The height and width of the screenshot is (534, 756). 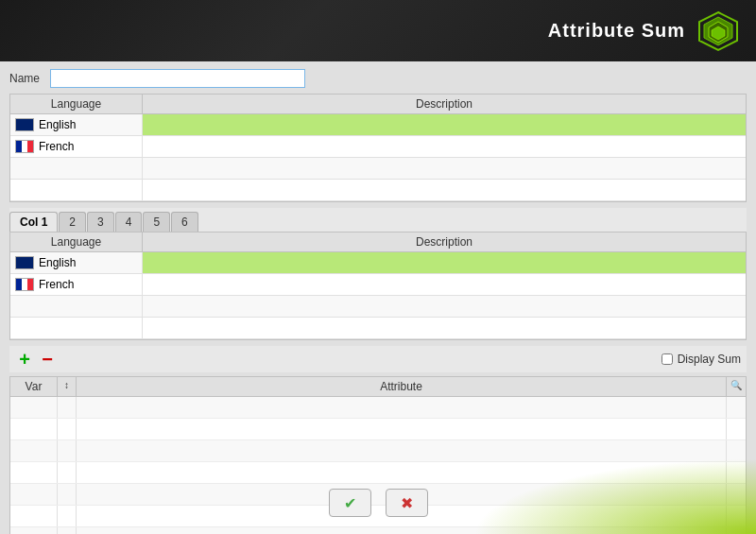 I want to click on attr-table-header: Var ↕ Attribute 🔍, so click(x=378, y=388).